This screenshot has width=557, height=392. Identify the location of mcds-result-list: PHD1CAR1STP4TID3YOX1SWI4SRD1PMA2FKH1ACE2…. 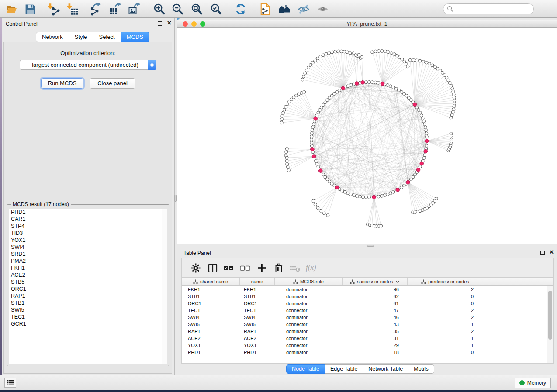
(88, 286).